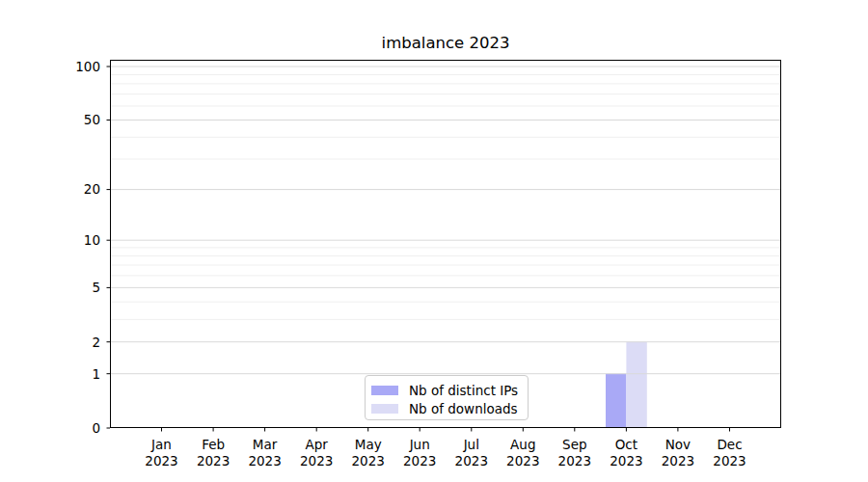 This screenshot has height=482, width=868. Describe the element at coordinates (446, 448) in the screenshot. I see `x-axis: Jan2023Feb2023Mar2023Apr2023May2023Jun20…` at that location.